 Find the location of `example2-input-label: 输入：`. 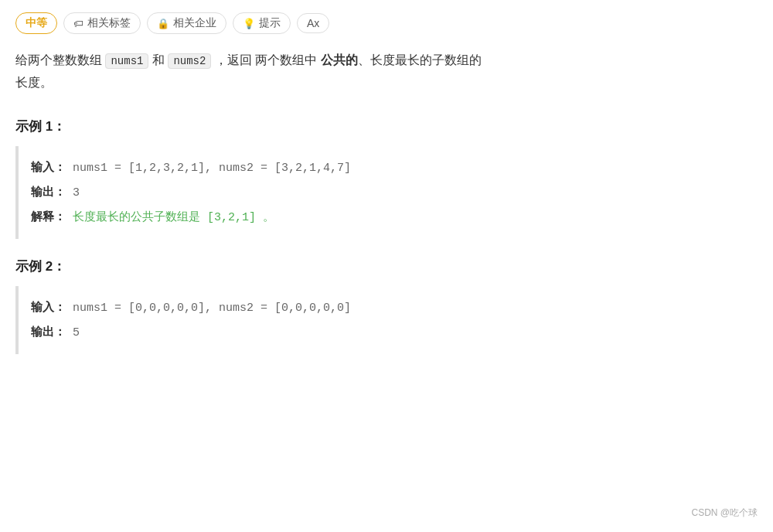

example2-input-label: 输入： is located at coordinates (48, 306).